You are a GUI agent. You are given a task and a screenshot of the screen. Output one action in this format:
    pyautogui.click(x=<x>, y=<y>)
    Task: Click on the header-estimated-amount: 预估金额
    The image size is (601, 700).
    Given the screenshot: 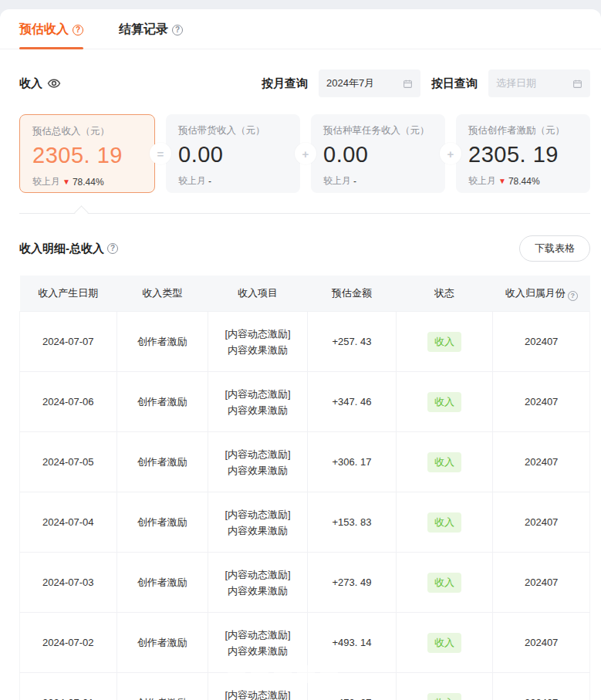 What is the action you would take?
    pyautogui.click(x=352, y=293)
    